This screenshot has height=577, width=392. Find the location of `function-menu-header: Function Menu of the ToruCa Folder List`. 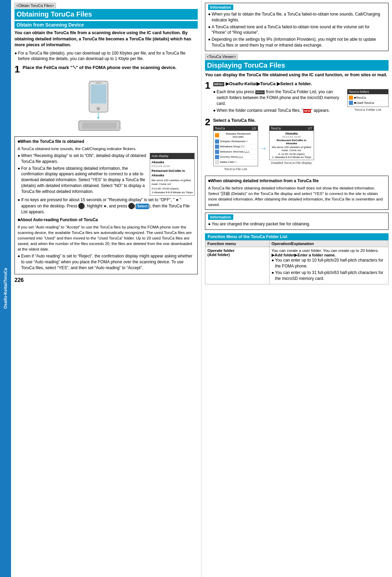

function-menu-header: Function Menu of the ToruCa Folder List is located at coordinates (297, 237).